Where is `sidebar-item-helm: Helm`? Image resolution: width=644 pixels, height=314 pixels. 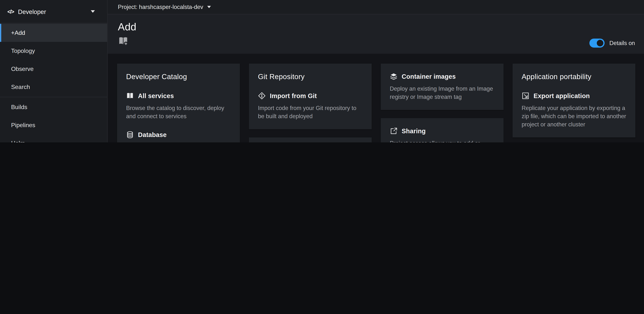 sidebar-item-helm: Helm is located at coordinates (54, 138).